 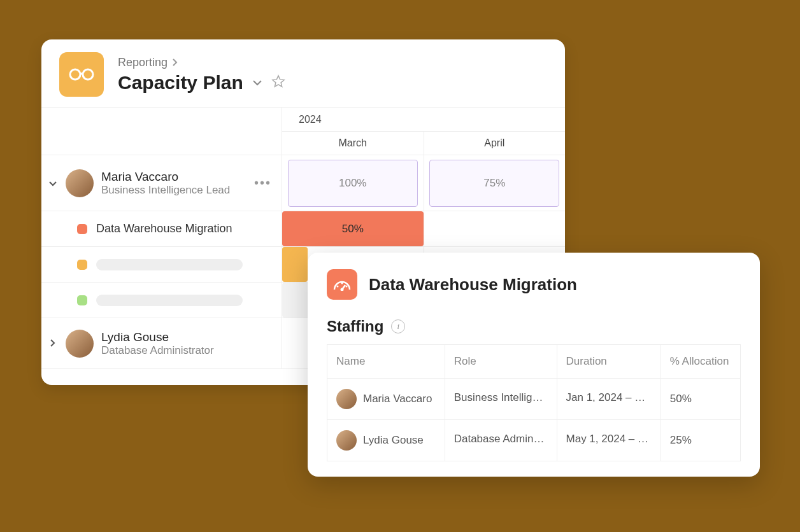 What do you see at coordinates (303, 73) in the screenshot?
I see `card-header: Reporting Capacity Plan` at bounding box center [303, 73].